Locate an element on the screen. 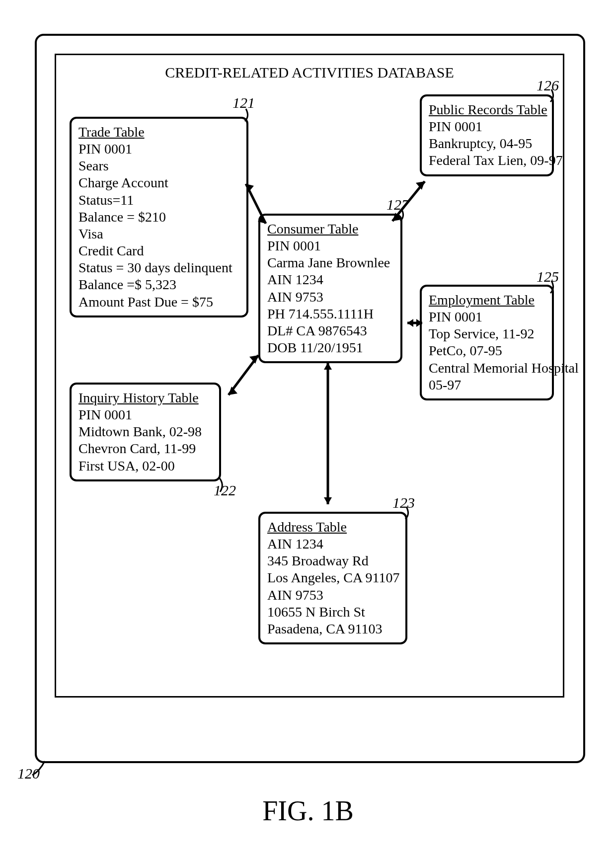  address-line: Pasadena, CA 91103 is located at coordinates (333, 629).